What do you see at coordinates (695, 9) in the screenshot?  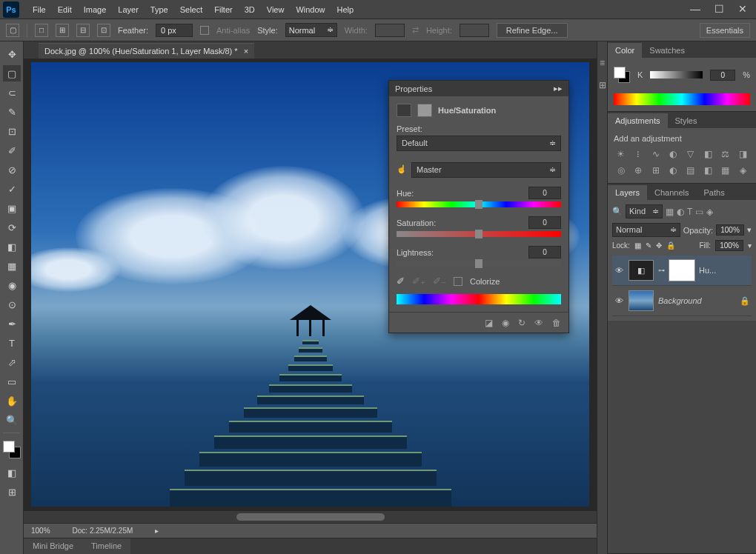 I see `minimize-button: —` at bounding box center [695, 9].